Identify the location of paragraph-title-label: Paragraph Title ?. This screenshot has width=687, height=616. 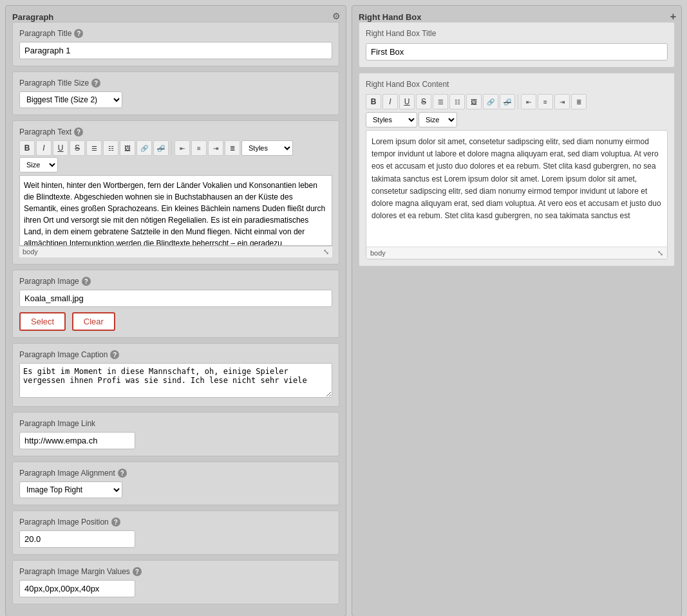
(176, 33).